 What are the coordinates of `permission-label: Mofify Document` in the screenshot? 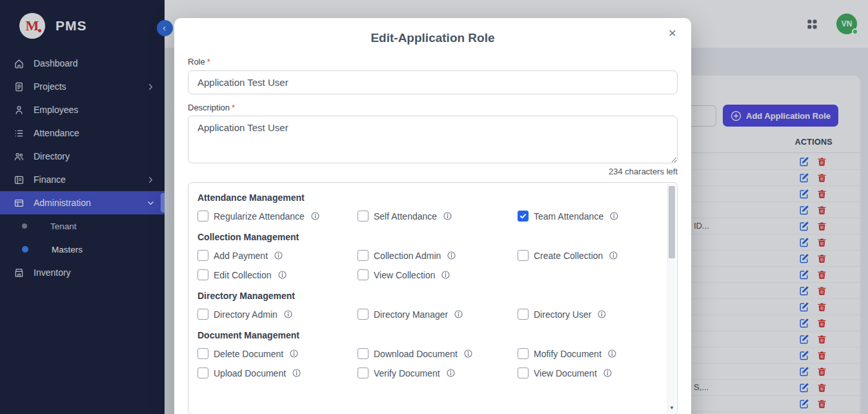 It's located at (568, 354).